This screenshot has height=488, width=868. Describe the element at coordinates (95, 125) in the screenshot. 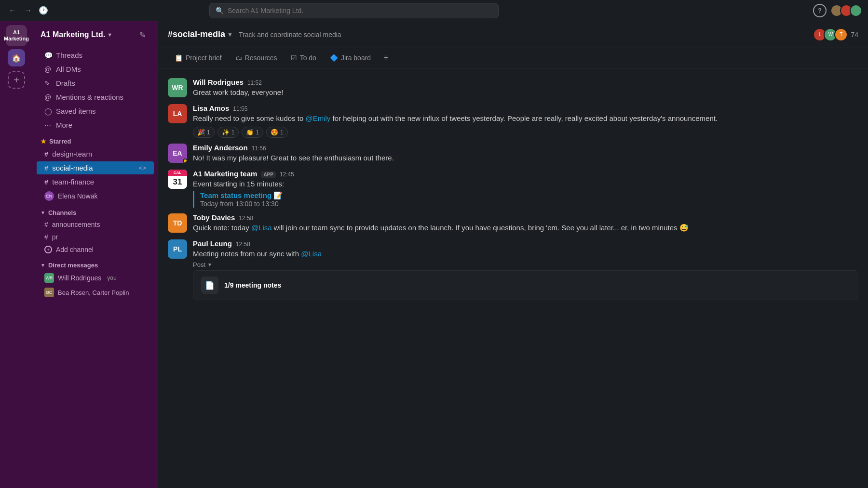

I see `sidebar-item-more: ⋯ More` at that location.